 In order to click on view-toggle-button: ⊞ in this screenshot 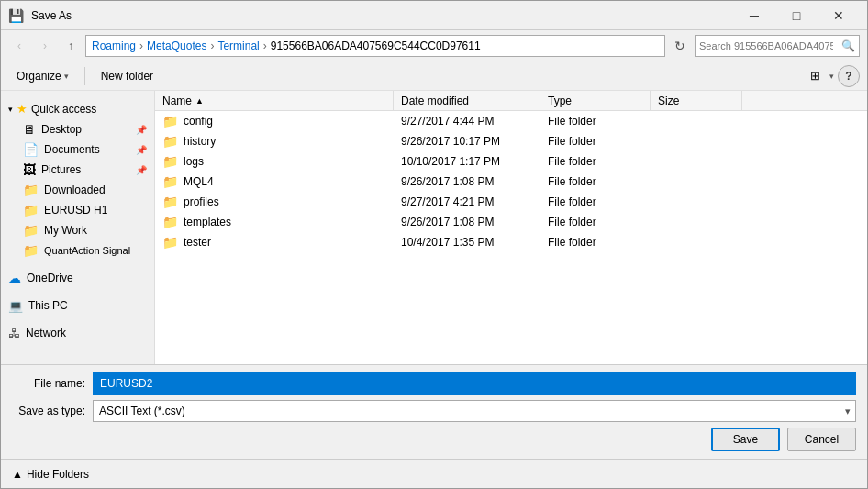, I will do `click(815, 76)`.